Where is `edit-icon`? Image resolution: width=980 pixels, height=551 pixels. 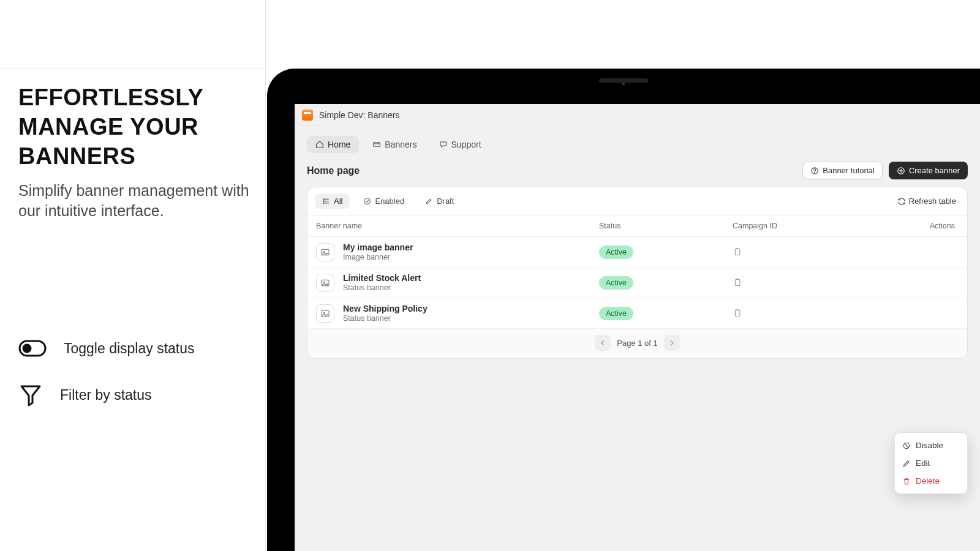
edit-icon is located at coordinates (429, 201).